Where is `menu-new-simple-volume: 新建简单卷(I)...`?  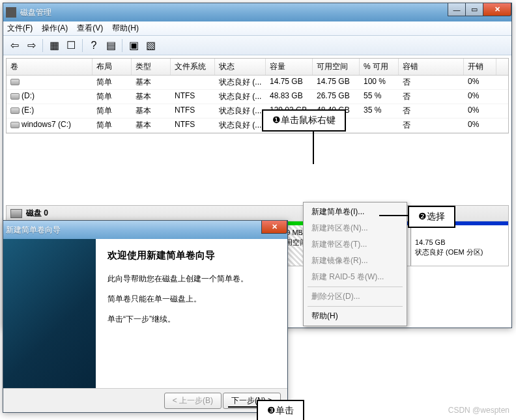 menu-new-simple-volume: 新建简单卷(I)... is located at coordinates (355, 212).